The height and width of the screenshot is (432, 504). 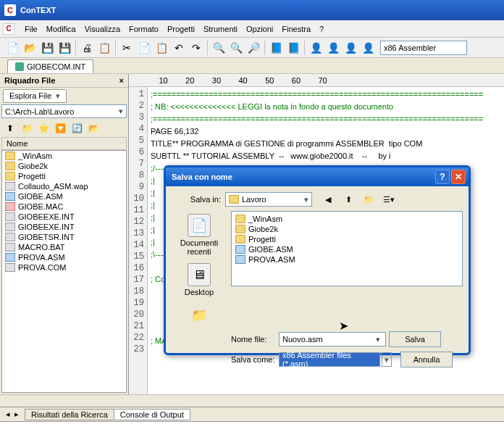 What do you see at coordinates (30, 48) in the screenshot?
I see `open-icon: 📂` at bounding box center [30, 48].